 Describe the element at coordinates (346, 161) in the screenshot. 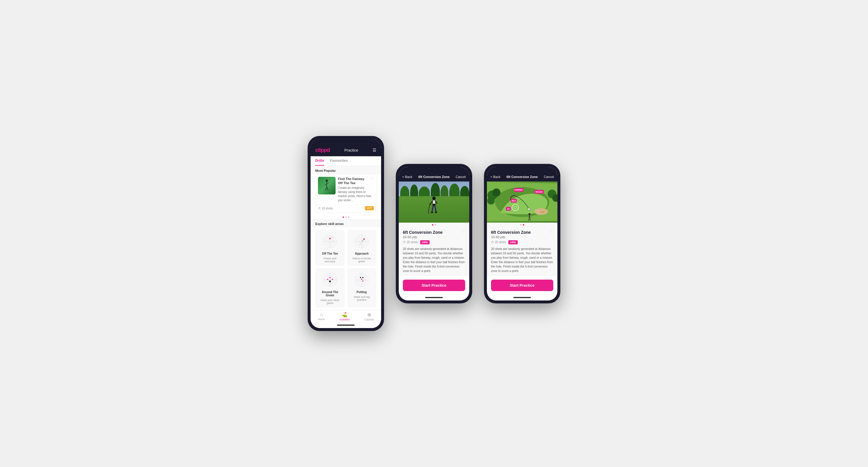

I see `tabs-bar: Drills Favourites` at that location.